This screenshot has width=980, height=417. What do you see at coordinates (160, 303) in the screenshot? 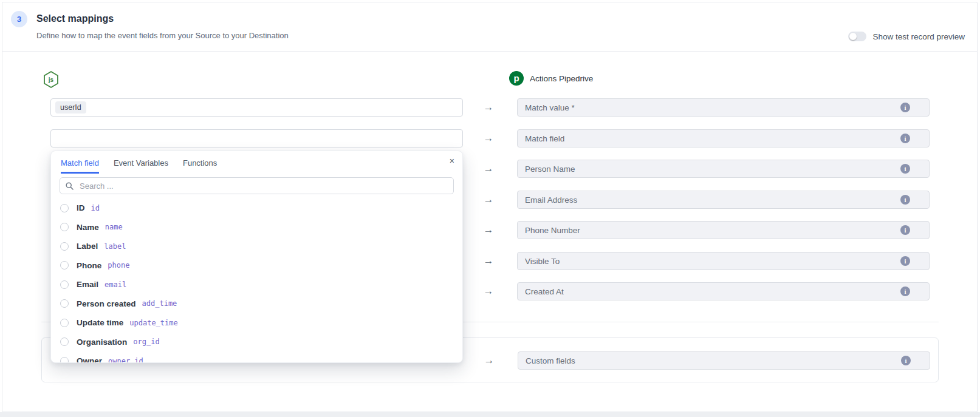
I see `option-code: add_time` at bounding box center [160, 303].